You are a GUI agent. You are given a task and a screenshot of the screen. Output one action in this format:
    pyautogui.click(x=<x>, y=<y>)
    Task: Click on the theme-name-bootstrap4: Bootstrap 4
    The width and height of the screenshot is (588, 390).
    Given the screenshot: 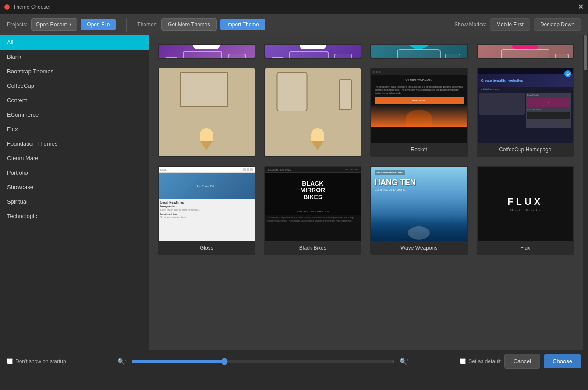 What is the action you would take?
    pyautogui.click(x=313, y=58)
    